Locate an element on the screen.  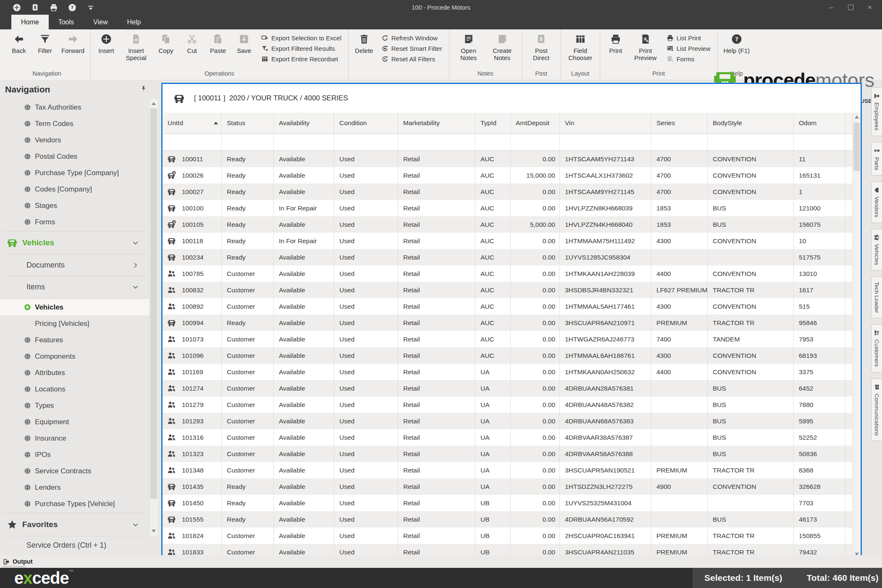
scroll-up-icon is located at coordinates (857, 117).